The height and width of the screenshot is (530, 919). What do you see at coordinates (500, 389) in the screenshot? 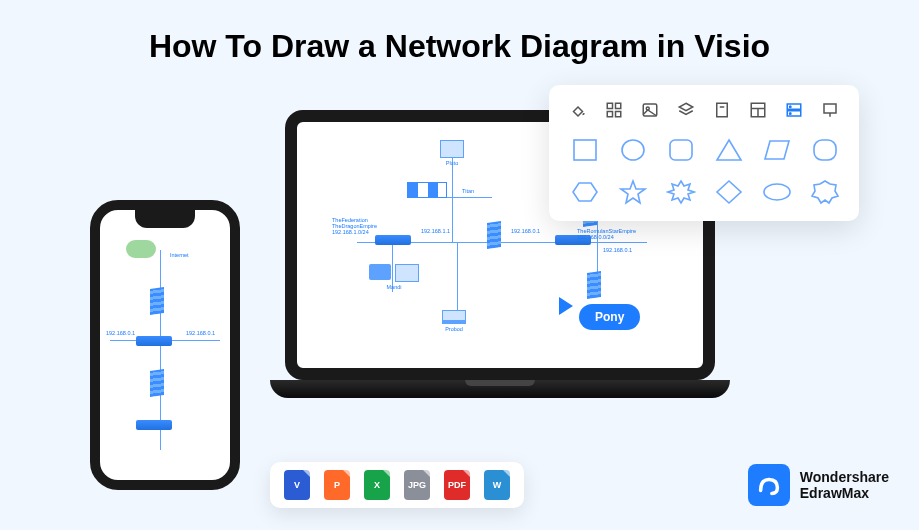
I see `laptop-base` at bounding box center [500, 389].